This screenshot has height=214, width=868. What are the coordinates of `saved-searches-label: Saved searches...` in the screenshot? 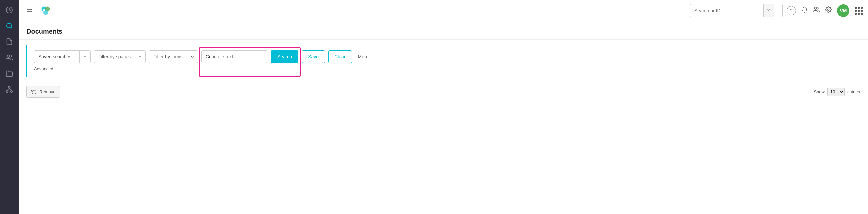 It's located at (57, 57).